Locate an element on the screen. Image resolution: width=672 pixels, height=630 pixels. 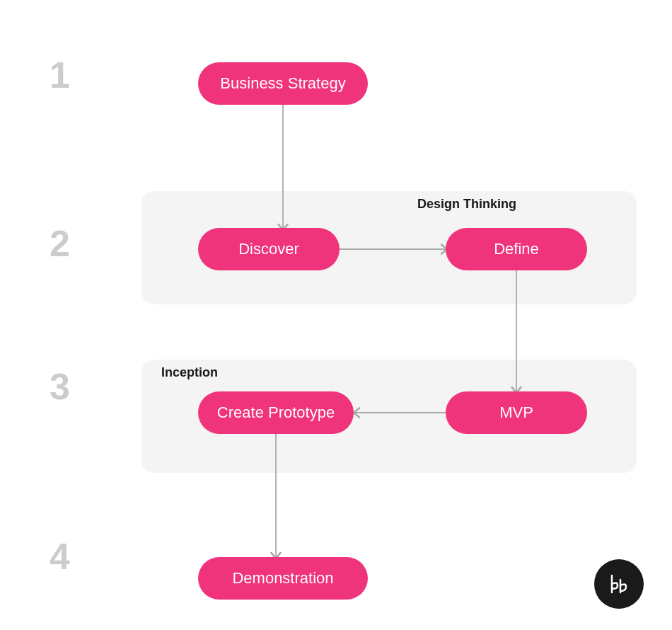
demonstration-box: Demonstration is located at coordinates (283, 578).